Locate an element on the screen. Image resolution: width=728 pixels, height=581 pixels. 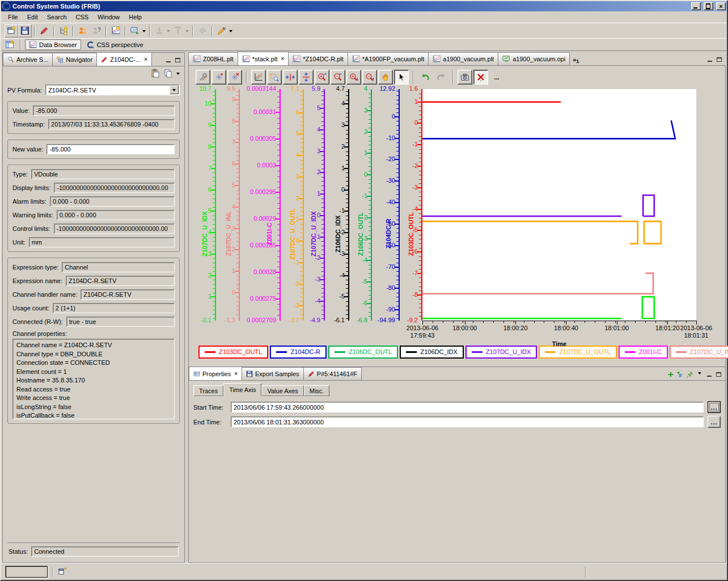
editor-tab-a1900-vacuum-plt: a1900_vacuum.plt is located at coordinates (463, 59).